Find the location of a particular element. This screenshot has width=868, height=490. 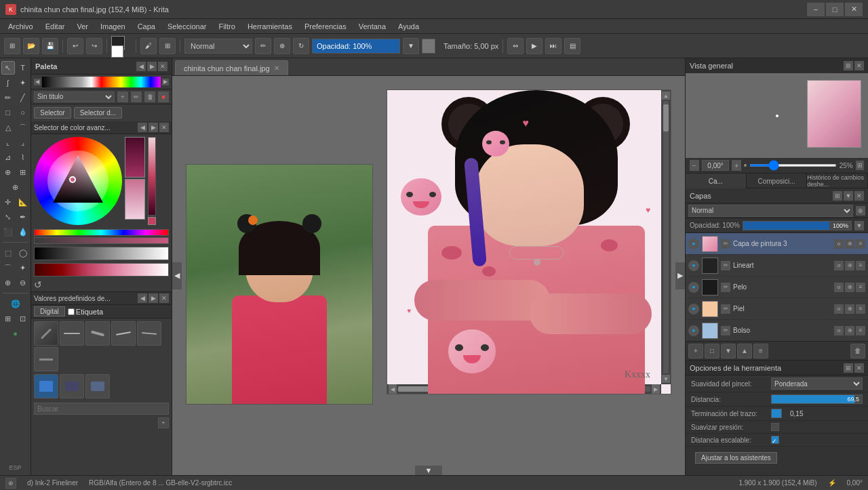

minimize-button: − is located at coordinates (816, 9).